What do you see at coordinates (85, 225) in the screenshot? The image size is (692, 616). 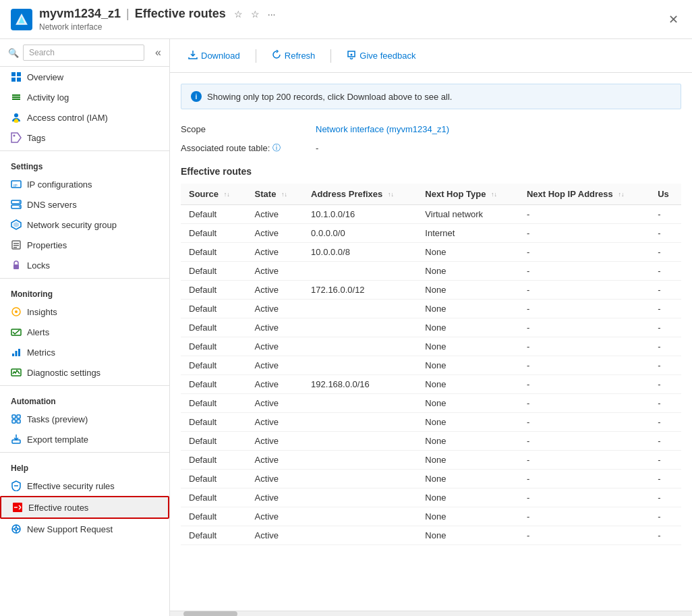 I see `sidebar-item-nsg: Network security group` at bounding box center [85, 225].